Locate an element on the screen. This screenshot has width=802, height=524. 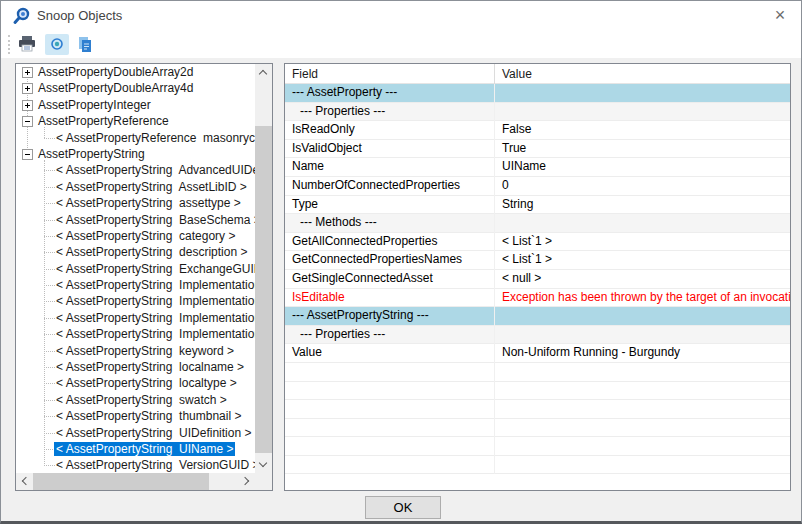
field-cell: IsValidObject is located at coordinates (390, 150).